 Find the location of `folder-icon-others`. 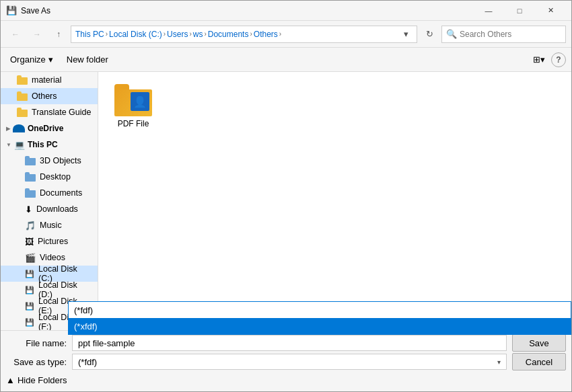

folder-icon-others is located at coordinates (22, 96).